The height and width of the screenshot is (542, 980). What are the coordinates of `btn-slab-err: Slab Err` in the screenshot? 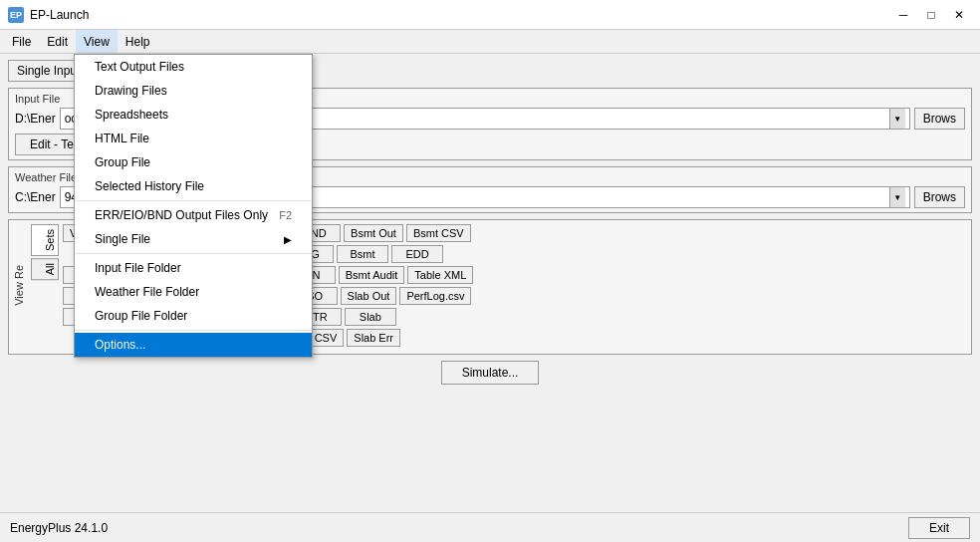 It's located at (373, 338).